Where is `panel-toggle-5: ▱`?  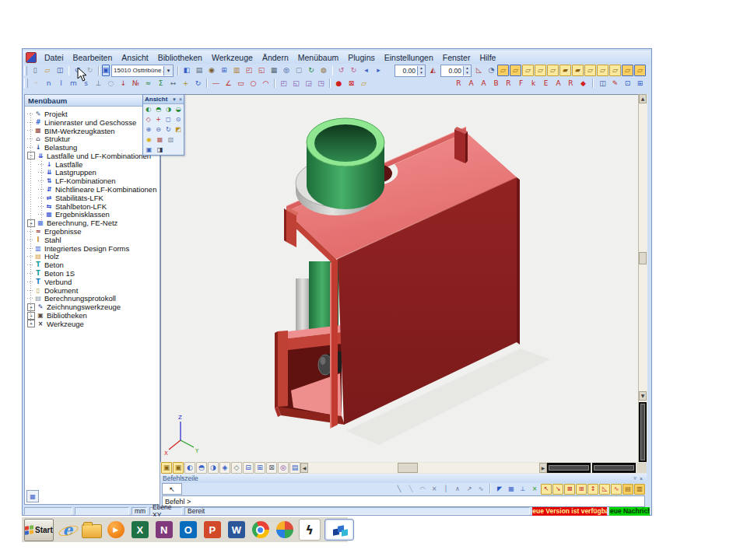
panel-toggle-5: ▱ is located at coordinates (552, 70).